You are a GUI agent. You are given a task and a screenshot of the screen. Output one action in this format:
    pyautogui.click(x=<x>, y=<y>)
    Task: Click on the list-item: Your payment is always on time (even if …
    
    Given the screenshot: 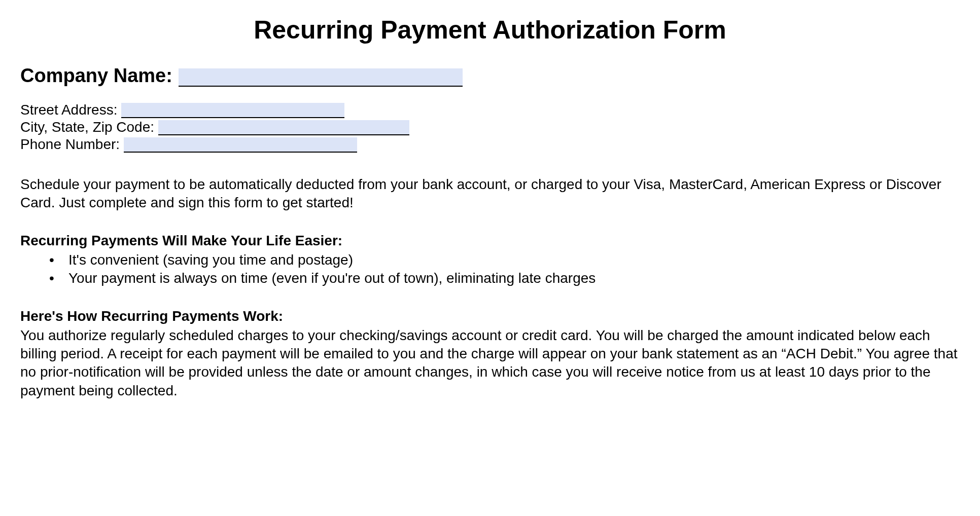 What is the action you would take?
    pyautogui.click(x=514, y=278)
    